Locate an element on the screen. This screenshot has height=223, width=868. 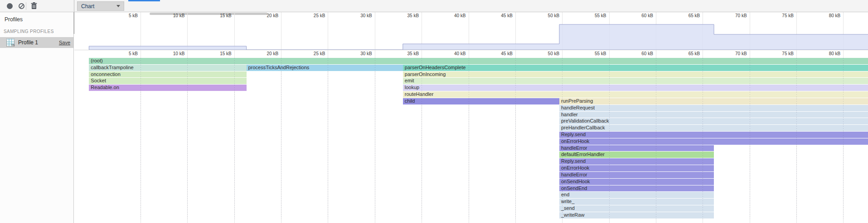
sidebar-item-profile-1: % Profile 1 Save is located at coordinates (37, 43).